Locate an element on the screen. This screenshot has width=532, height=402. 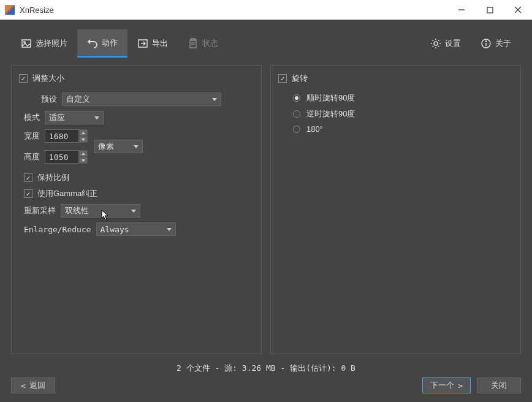
minimize-icon is located at coordinates (462, 10).